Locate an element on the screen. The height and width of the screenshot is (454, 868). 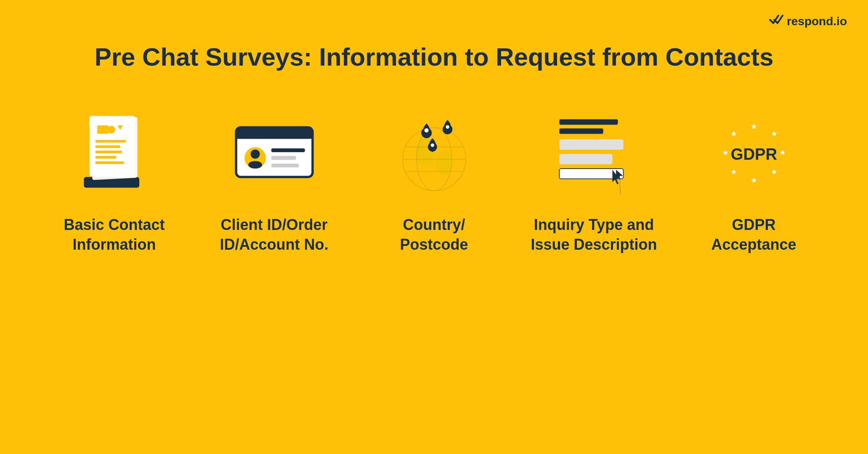
label-basic-contact: Basic ContactInformation is located at coordinates (114, 235).